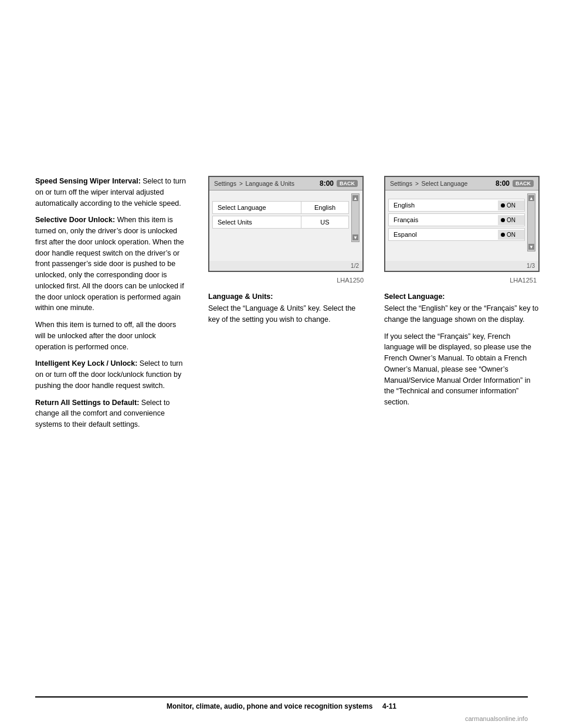 This screenshot has width=563, height=728. I want to click on page-footer: Monitor, climate, audio, phone and voice…, so click(282, 703).